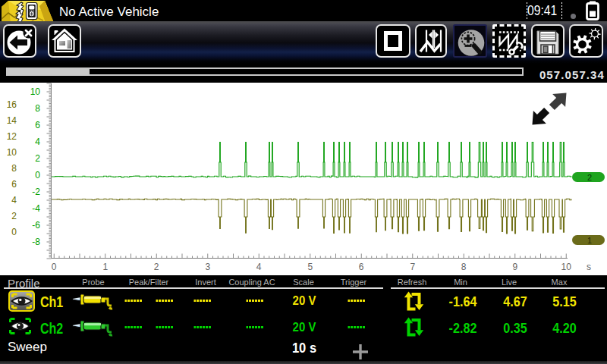 Image resolution: width=607 pixels, height=364 pixels. Describe the element at coordinates (36, 242) in the screenshot. I see `svg-text: -8` at that location.